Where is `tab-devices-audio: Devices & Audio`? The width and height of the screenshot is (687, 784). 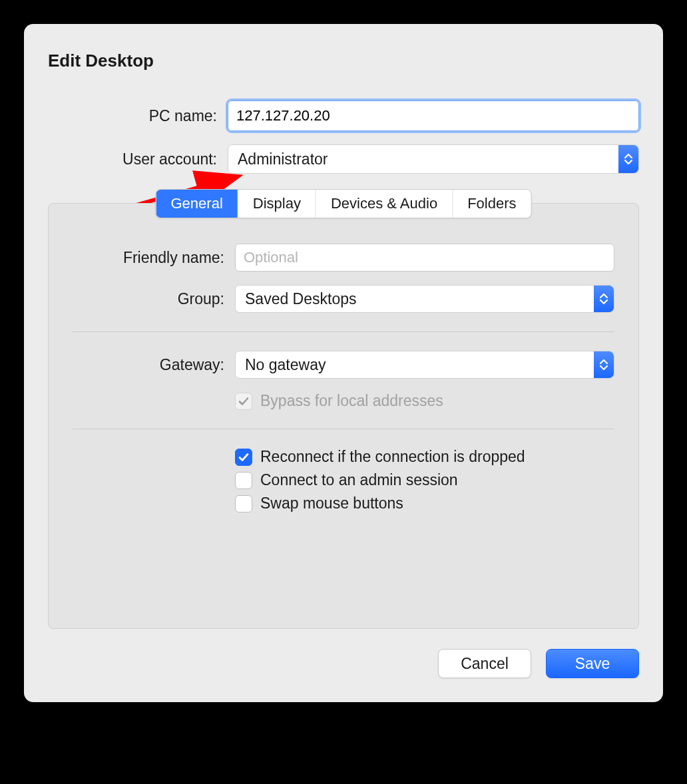
tab-devices-audio: Devices & Audio is located at coordinates (385, 204).